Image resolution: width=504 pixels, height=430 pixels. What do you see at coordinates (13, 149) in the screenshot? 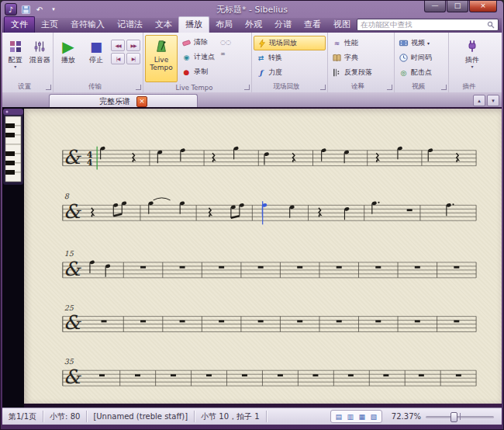
I see `piano-keys-icon` at bounding box center [13, 149].